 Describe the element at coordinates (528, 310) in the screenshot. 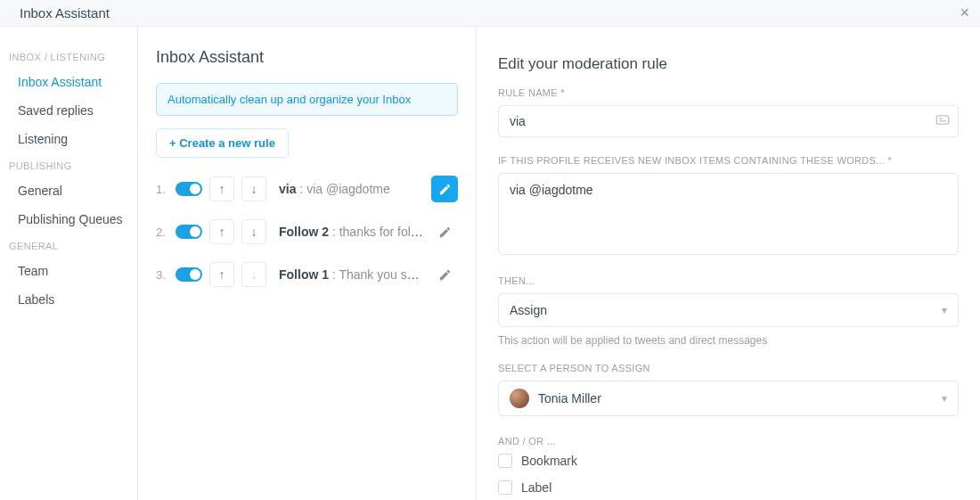

I see `then-action-value: Assign` at that location.